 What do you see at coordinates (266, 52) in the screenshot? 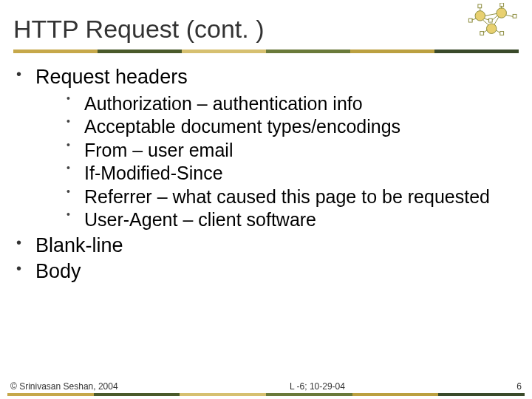
I see `title-underline` at bounding box center [266, 52].